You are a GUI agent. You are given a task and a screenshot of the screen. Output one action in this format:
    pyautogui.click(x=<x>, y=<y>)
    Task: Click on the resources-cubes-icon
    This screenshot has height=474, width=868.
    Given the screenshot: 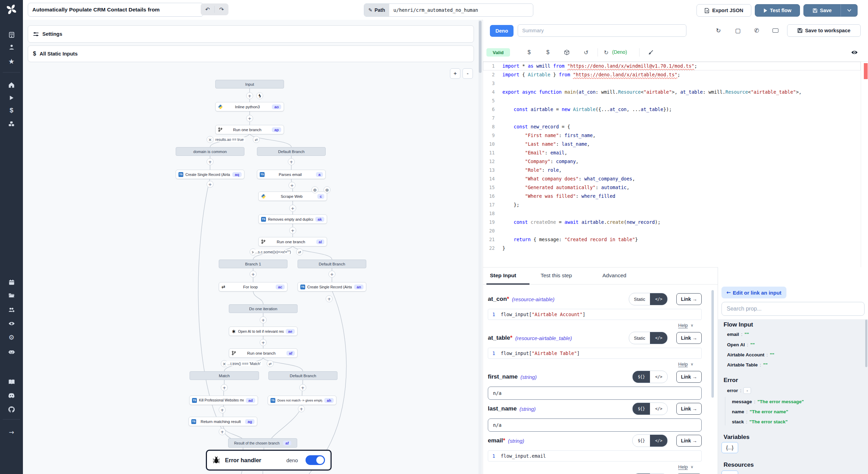 What is the action you would take?
    pyautogui.click(x=11, y=124)
    